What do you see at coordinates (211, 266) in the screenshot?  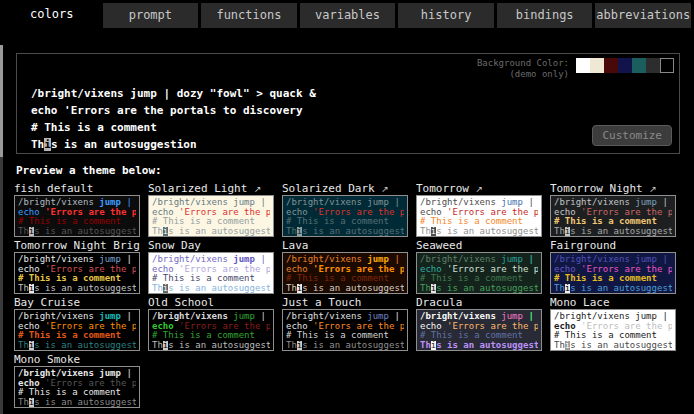 I see `theme-snow-day: Snow Day /bright/vixens jump | dozy " ec…` at bounding box center [211, 266].